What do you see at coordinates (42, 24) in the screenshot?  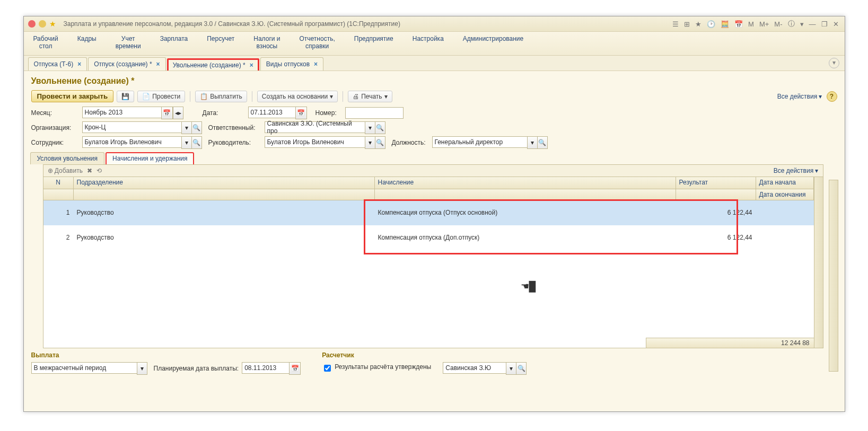 I see `window-min-dot` at bounding box center [42, 24].